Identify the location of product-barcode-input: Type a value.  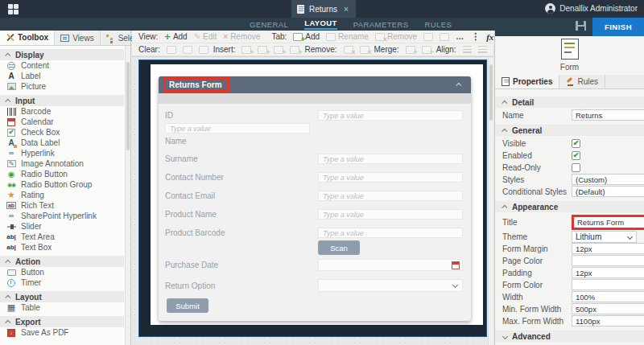
(390, 233).